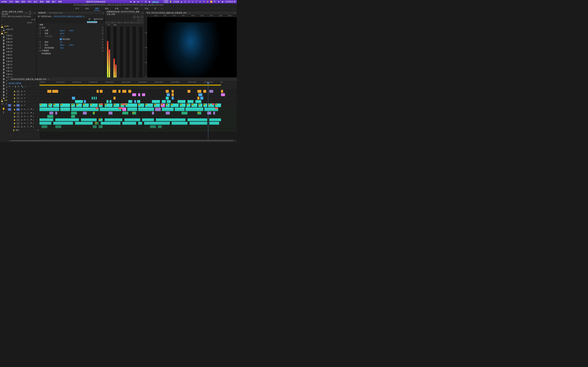 The width and height of the screenshot is (588, 367). Describe the element at coordinates (35, 2) in the screenshot. I see `menu-markers: 标记` at that location.